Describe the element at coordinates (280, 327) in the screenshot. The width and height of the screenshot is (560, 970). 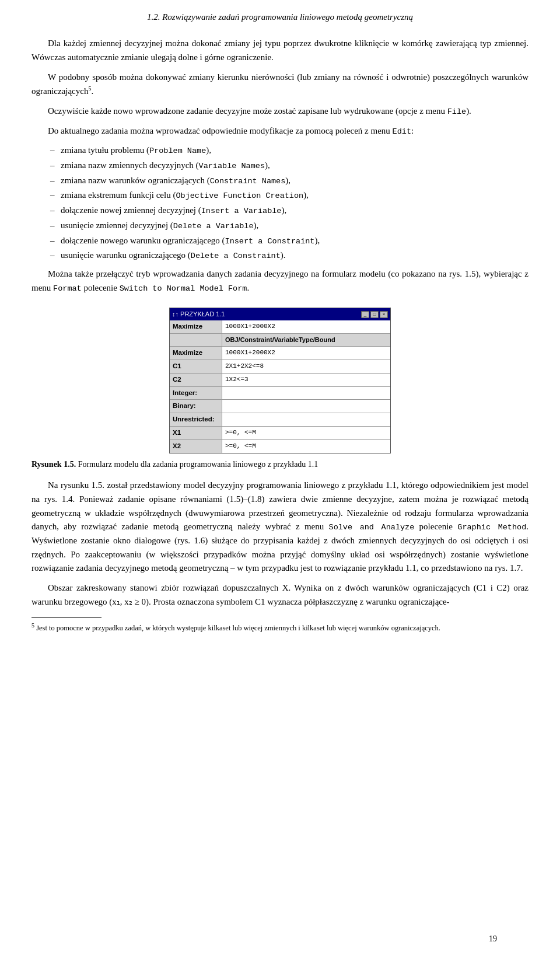
I see `window-top-row: Maximize 1000X1+2000X2` at that location.